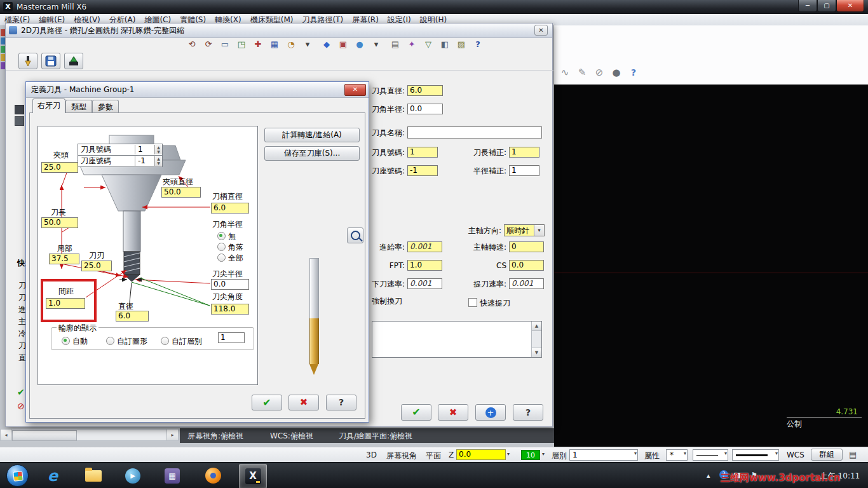 The width and height of the screenshot is (868, 488). Describe the element at coordinates (230, 208) in the screenshot. I see `shank-dia-field: 6.0` at that location.